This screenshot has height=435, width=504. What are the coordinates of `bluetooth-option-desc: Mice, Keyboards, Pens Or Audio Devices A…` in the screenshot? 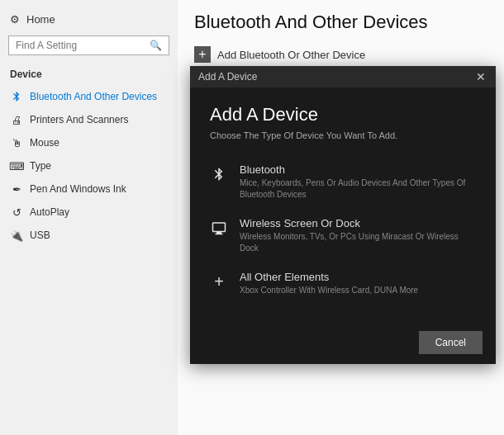 It's located at (358, 189).